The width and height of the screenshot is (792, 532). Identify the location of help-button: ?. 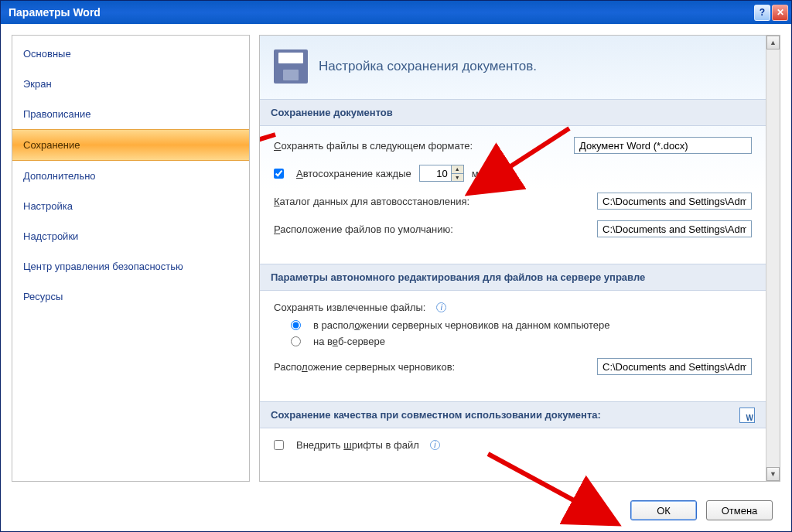
(763, 12).